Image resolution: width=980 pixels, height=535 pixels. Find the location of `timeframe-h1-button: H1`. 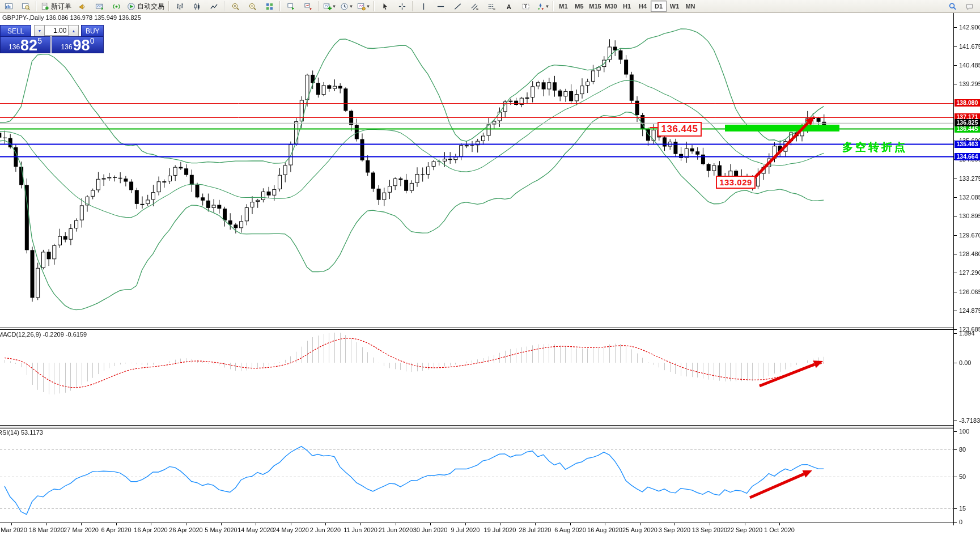

timeframe-h1-button: H1 is located at coordinates (627, 6).